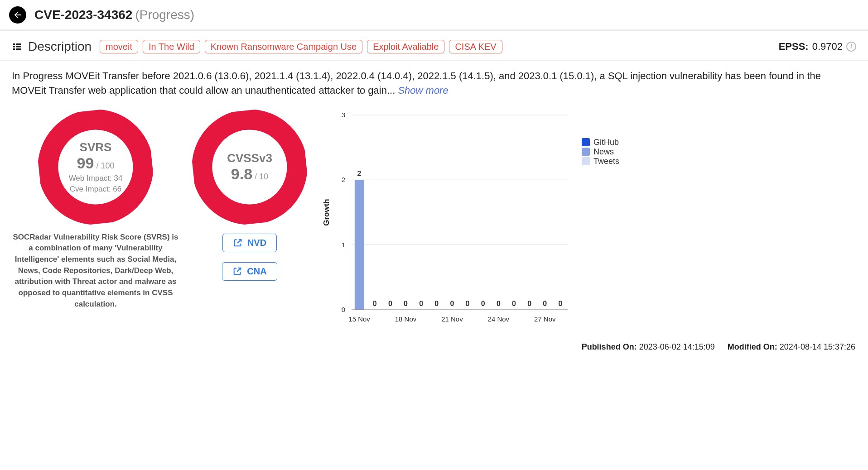  What do you see at coordinates (86, 163) in the screenshot?
I see `svrs-score: 99` at bounding box center [86, 163].